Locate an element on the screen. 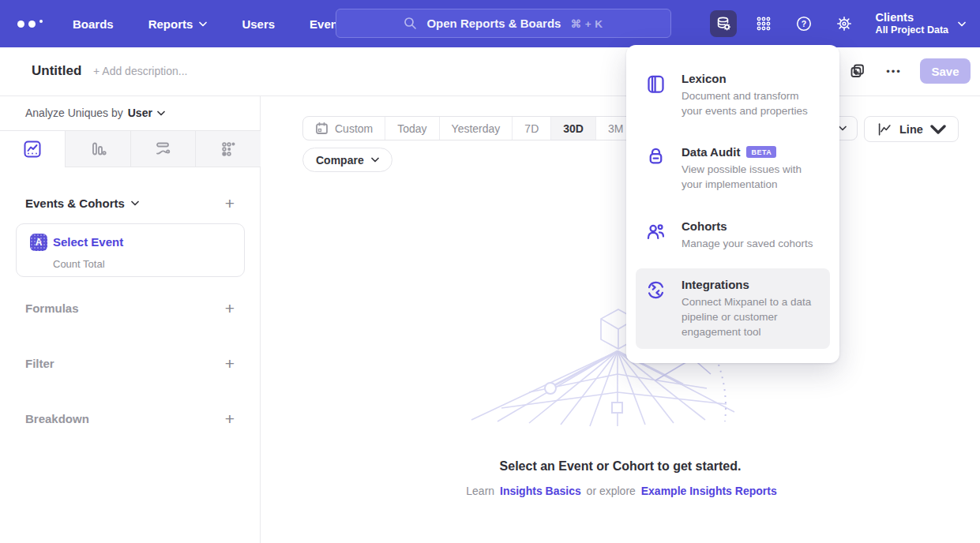  settings-button is located at coordinates (844, 24).